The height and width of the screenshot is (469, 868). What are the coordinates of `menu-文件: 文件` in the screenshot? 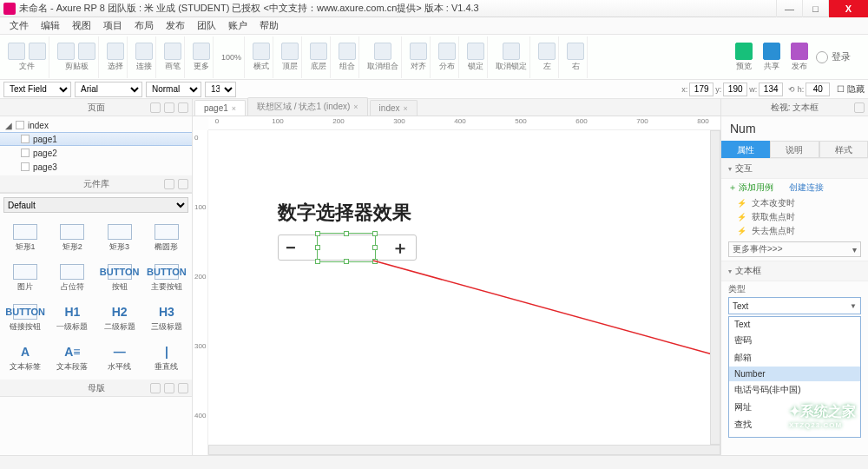 It's located at (19, 26).